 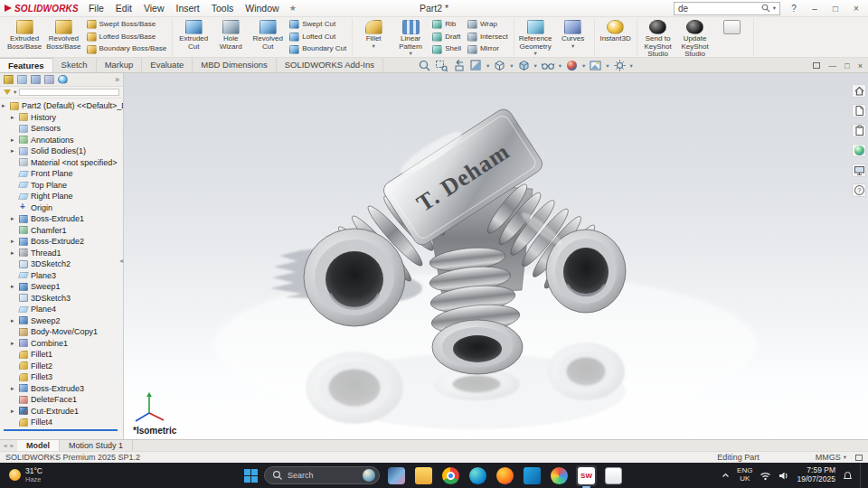 What do you see at coordinates (616, 37) in the screenshot?
I see `instant3d-button: Instant3D` at bounding box center [616, 37].